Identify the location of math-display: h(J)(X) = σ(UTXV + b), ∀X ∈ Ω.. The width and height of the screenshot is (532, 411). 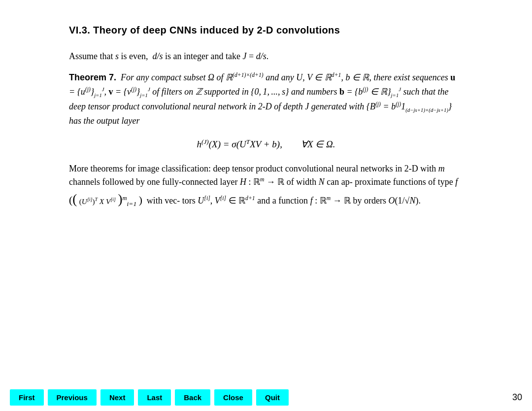
(266, 144).